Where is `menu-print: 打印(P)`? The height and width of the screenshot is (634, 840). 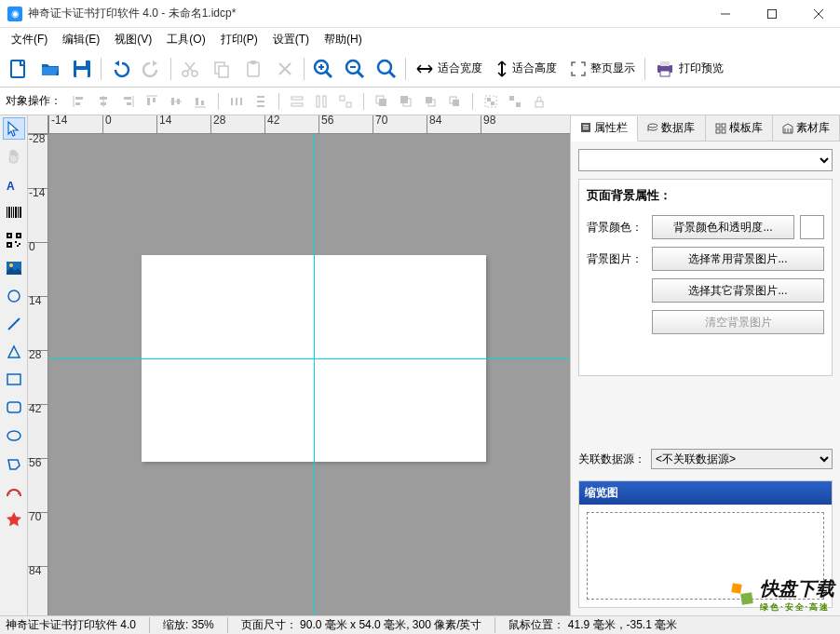
menu-print: 打印(P) is located at coordinates (239, 39).